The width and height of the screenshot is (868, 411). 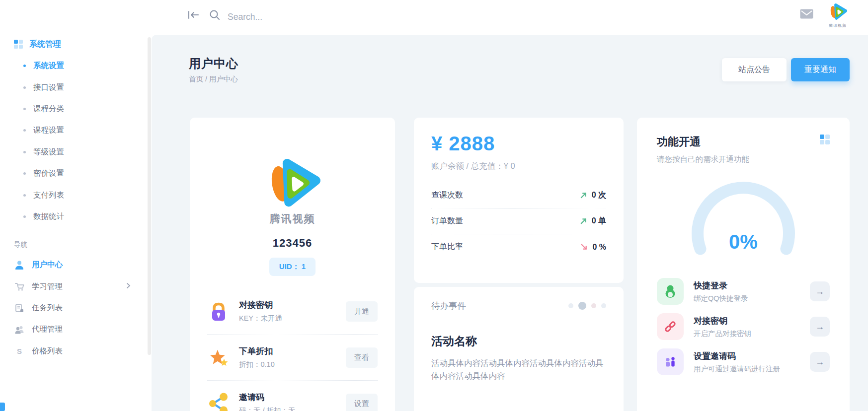 I want to click on tasks-icon, so click(x=19, y=308).